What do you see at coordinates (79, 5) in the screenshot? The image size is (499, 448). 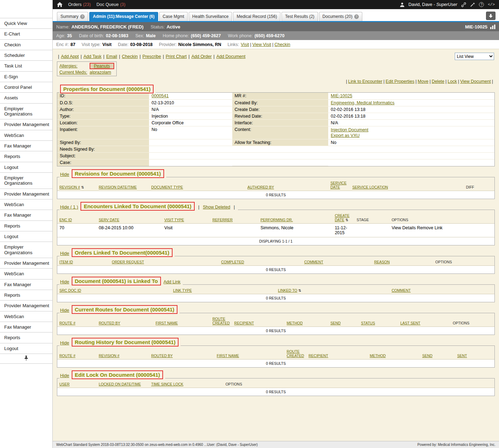 I see `orders-link: Orders (23)` at bounding box center [79, 5].